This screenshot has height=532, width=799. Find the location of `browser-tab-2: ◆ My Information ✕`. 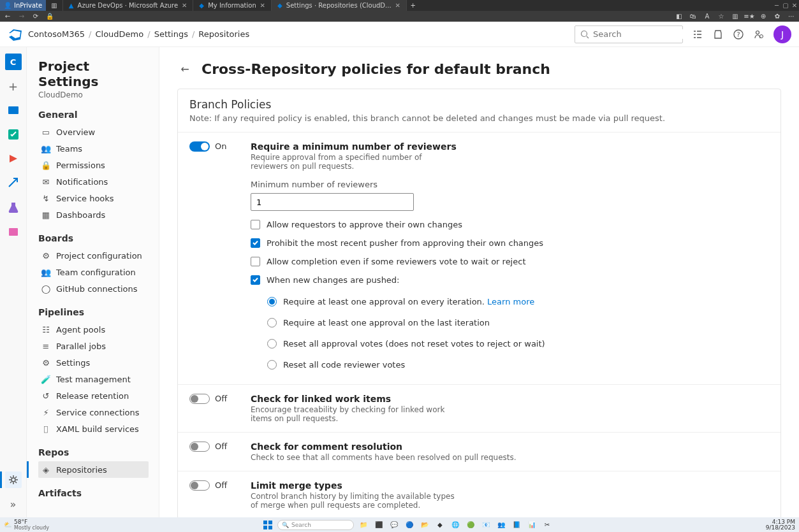

browser-tab-2: ◆ My Information ✕ is located at coordinates (232, 5).